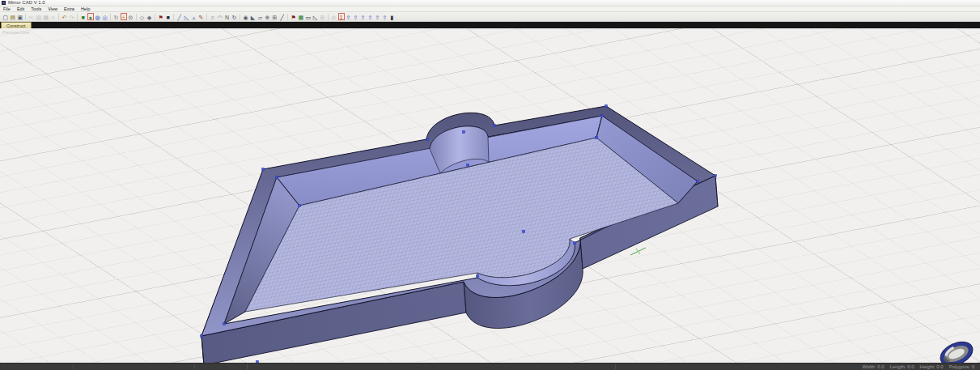  I want to click on torus-tool: ◎, so click(105, 16).